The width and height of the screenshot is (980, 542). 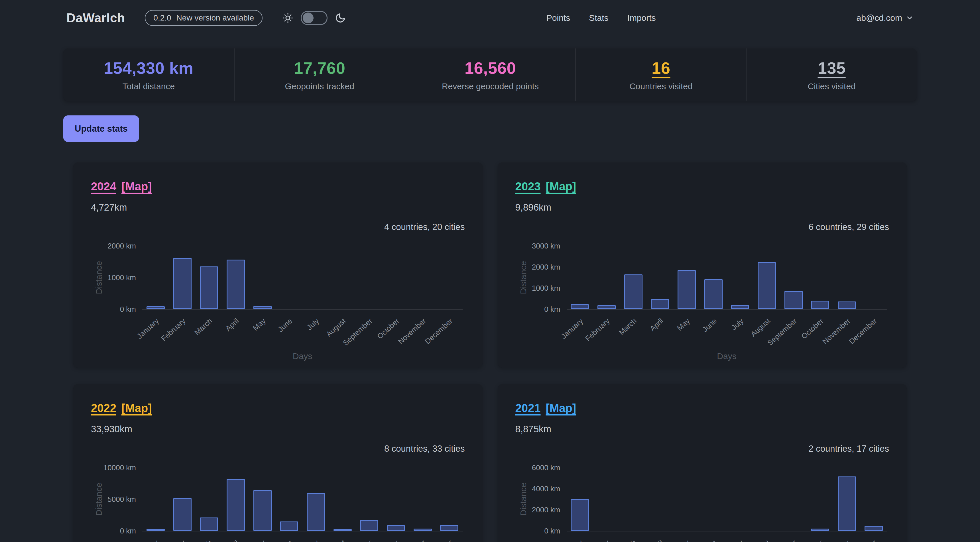 What do you see at coordinates (832, 86) in the screenshot?
I see `stat-label: Cities visited` at bounding box center [832, 86].